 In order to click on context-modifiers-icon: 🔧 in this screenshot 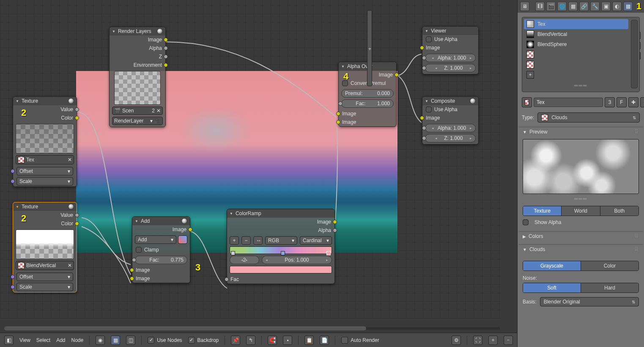, I will do `click(595, 6)`.